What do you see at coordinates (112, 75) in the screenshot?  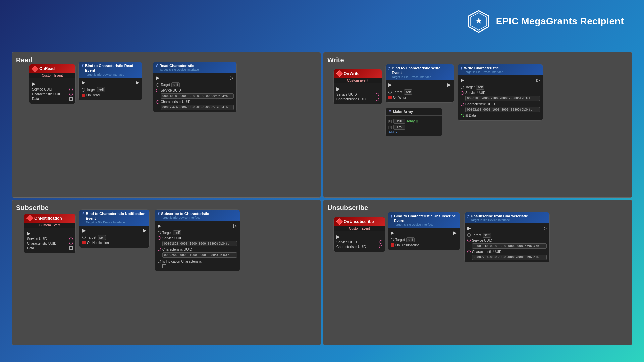 I see `bind-read-subtitle: Target is Ble Device Interface` at bounding box center [112, 75].